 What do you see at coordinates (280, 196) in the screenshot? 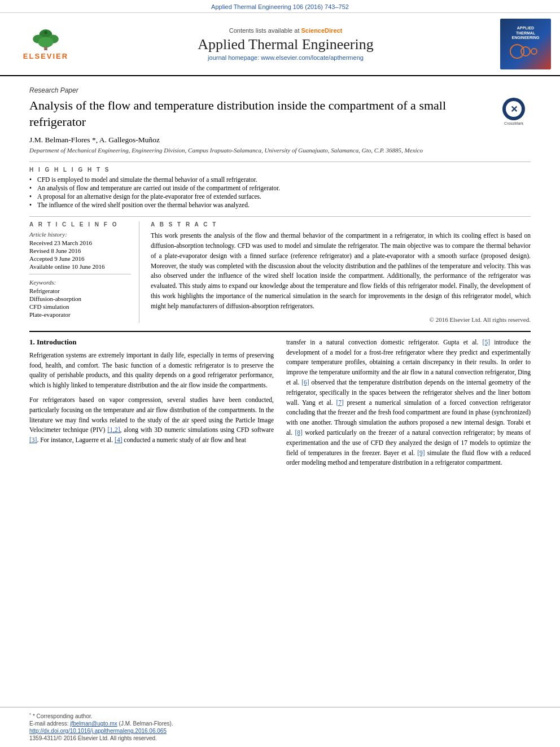
I see `list-item: A proposal for an alternative design for…` at bounding box center [280, 196].